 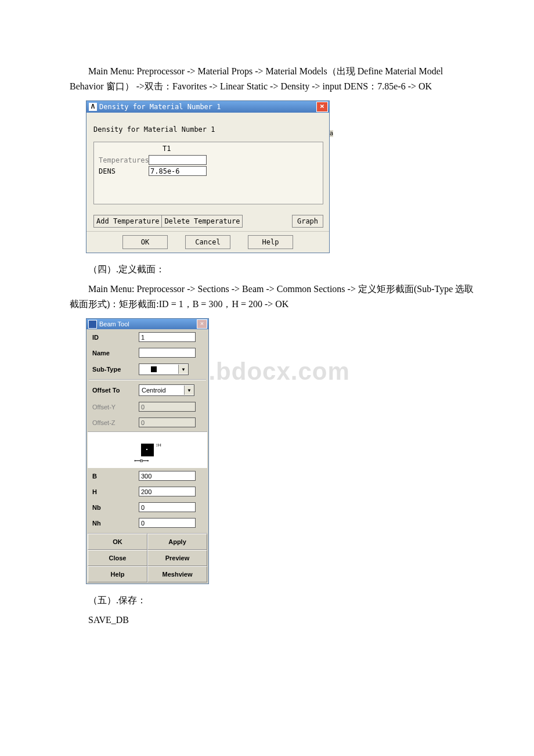 I want to click on density-table: T1 Temperatures DENS, so click(x=208, y=173).